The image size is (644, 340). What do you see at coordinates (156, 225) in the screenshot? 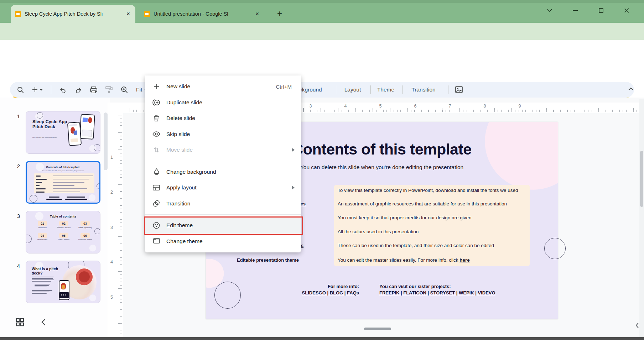
I see `palette-icon` at bounding box center [156, 225].